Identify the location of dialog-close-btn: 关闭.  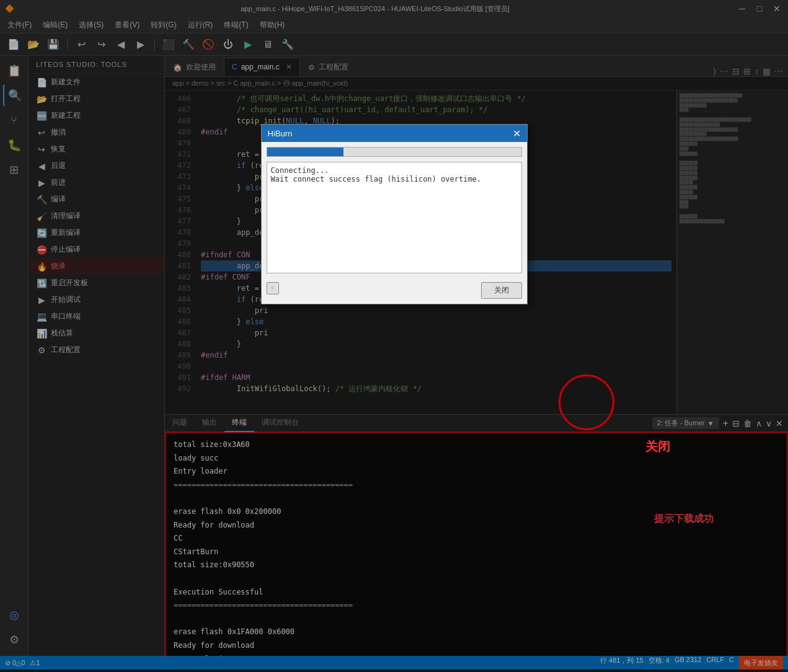
(502, 290).